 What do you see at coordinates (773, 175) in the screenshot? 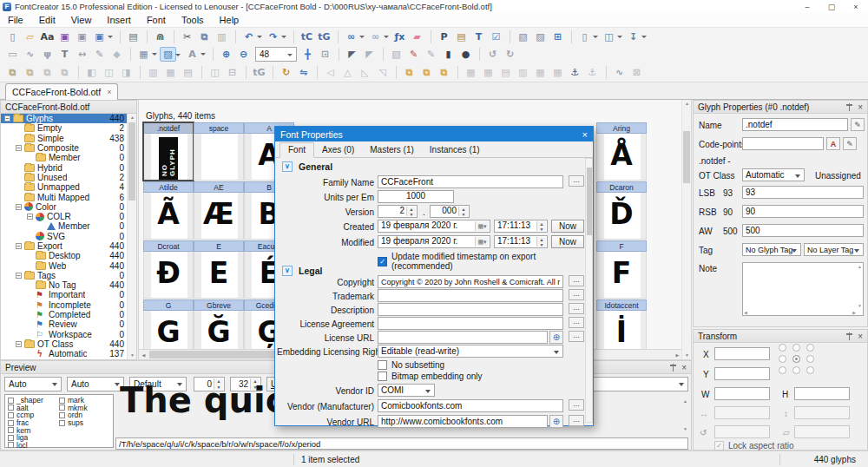
I see `ot-class-dropdown: Automatic` at bounding box center [773, 175].